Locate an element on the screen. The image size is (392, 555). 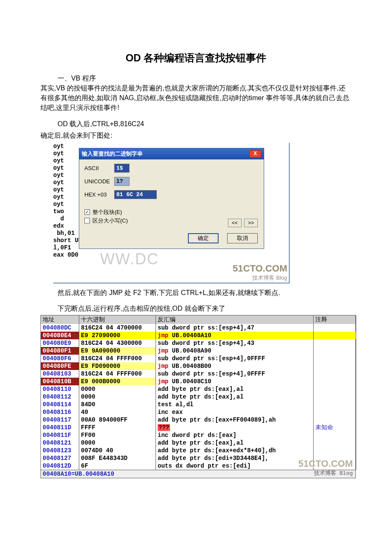
hex-input: 81 6C 24 is located at coordinates (135, 194).